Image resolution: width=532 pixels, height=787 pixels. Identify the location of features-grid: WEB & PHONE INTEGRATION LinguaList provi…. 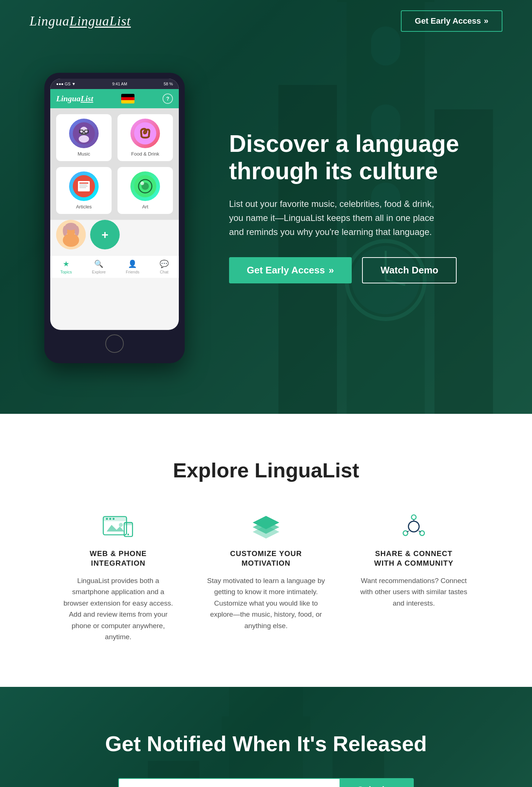
(266, 577).